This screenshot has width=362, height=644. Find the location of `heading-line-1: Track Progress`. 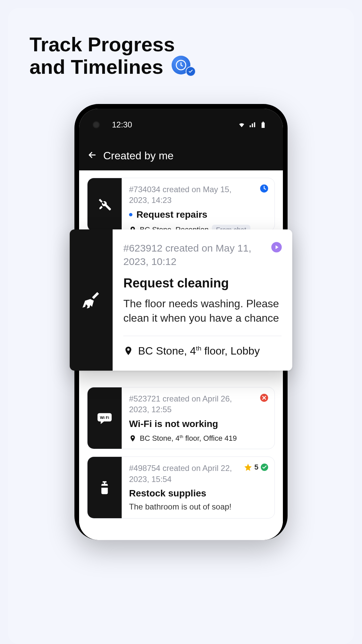

heading-line-1: Track Progress is located at coordinates (102, 44).